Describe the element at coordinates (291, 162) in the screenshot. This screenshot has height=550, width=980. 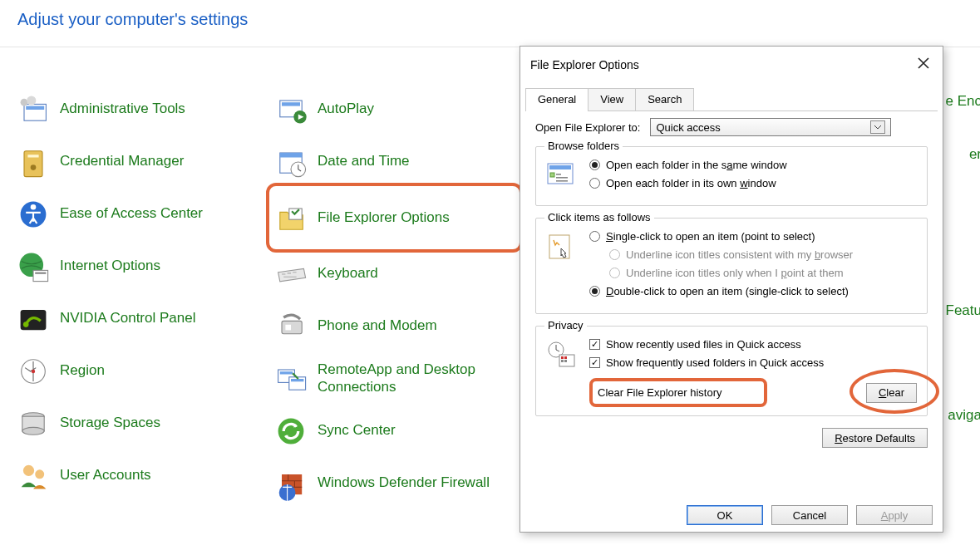
I see `date-and-time-icon` at that location.